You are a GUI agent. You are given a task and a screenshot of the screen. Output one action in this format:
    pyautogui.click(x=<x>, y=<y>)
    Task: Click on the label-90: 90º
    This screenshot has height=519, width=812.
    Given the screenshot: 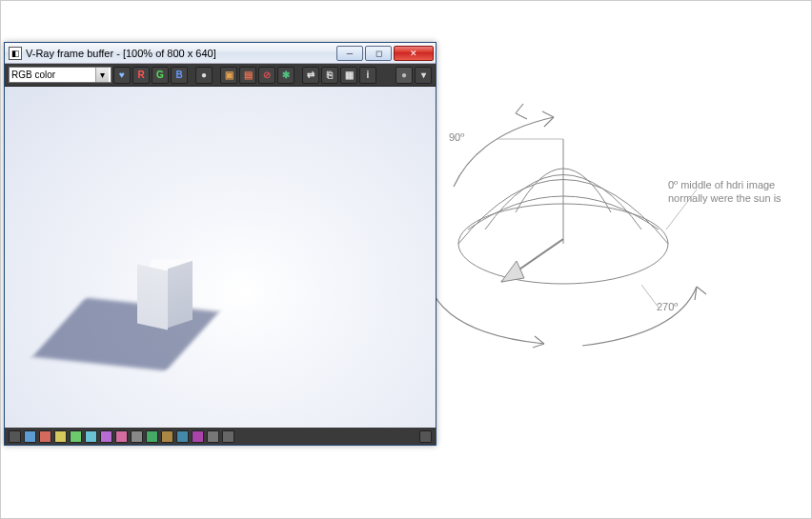 What is the action you would take?
    pyautogui.click(x=457, y=137)
    